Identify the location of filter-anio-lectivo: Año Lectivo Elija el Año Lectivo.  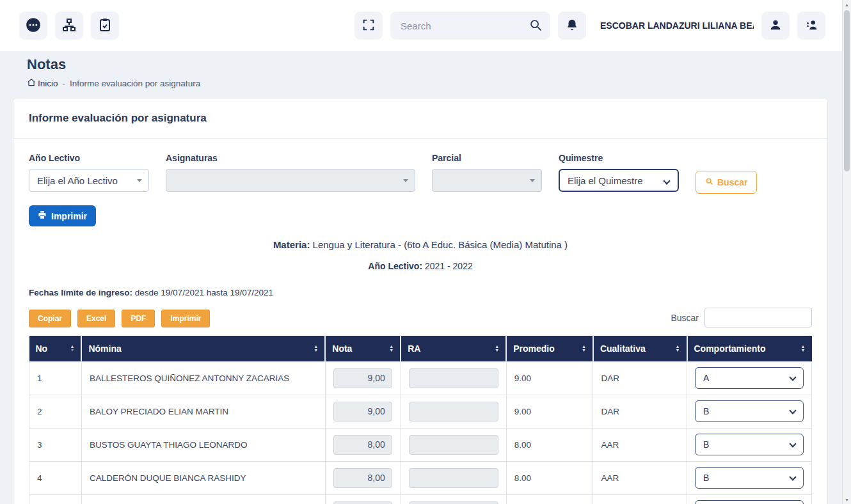
(89, 173).